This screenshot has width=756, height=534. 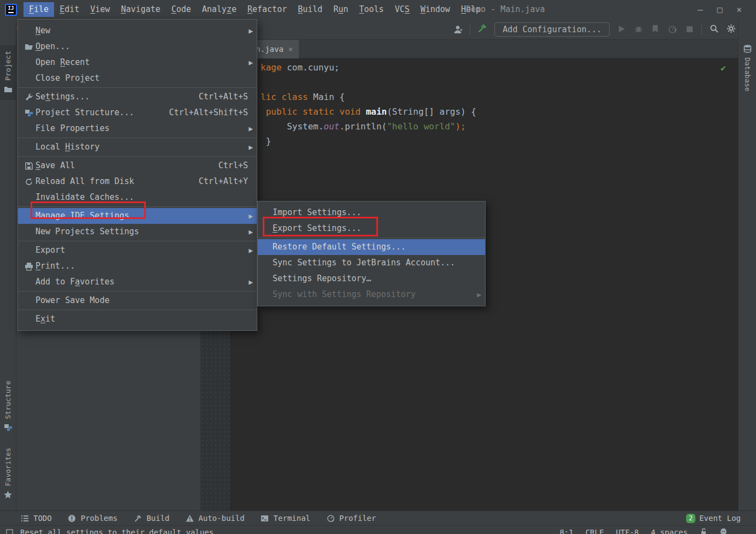 What do you see at coordinates (672, 29) in the screenshot?
I see `profiler-button: ▾` at bounding box center [672, 29].